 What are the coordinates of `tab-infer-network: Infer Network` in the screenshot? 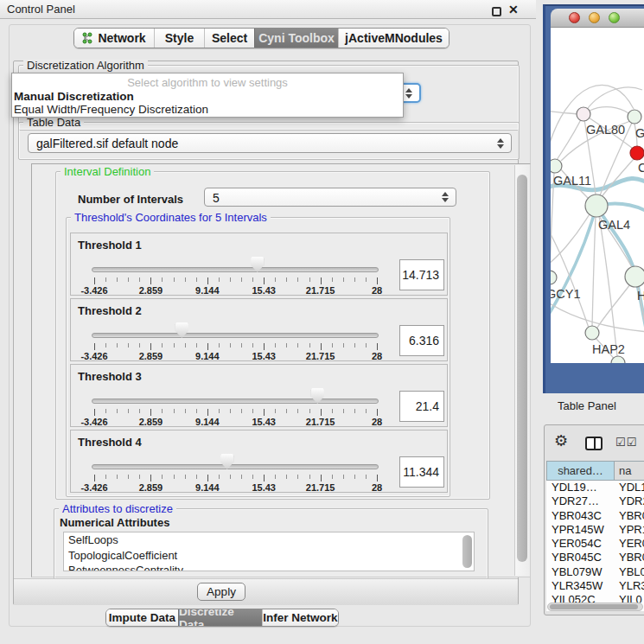 It's located at (300, 617).